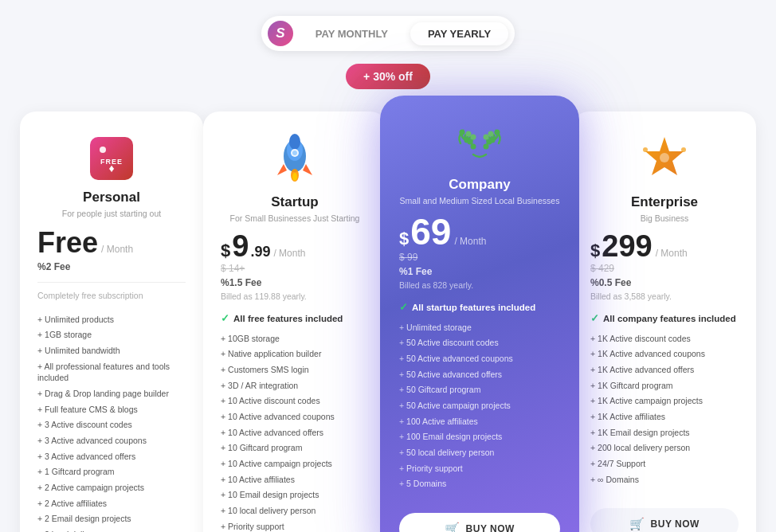 This screenshot has width=776, height=532. What do you see at coordinates (408, 257) in the screenshot?
I see `company-original-price: $ 99` at bounding box center [408, 257].